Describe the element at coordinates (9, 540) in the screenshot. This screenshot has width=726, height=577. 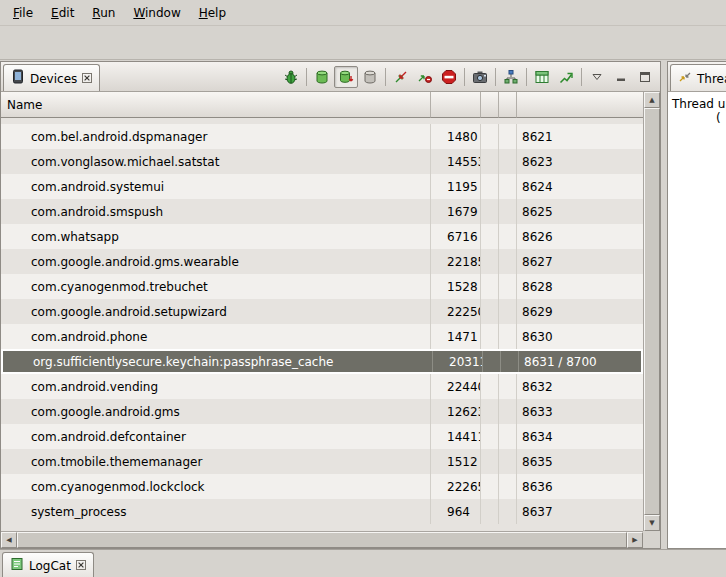
I see `scroll-left-button: ◀` at that location.